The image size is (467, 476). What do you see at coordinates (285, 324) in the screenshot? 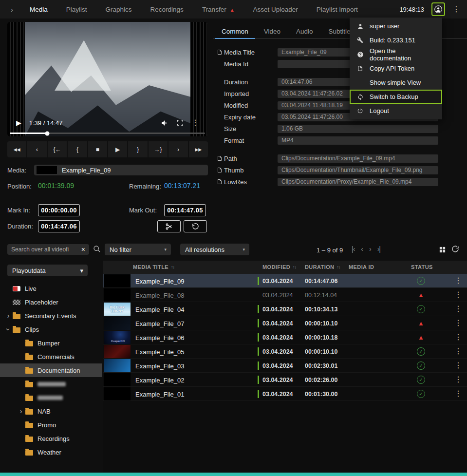
I see `table-row: Example_File_07 03.04.2024 00:00:10.10` at bounding box center [285, 324].